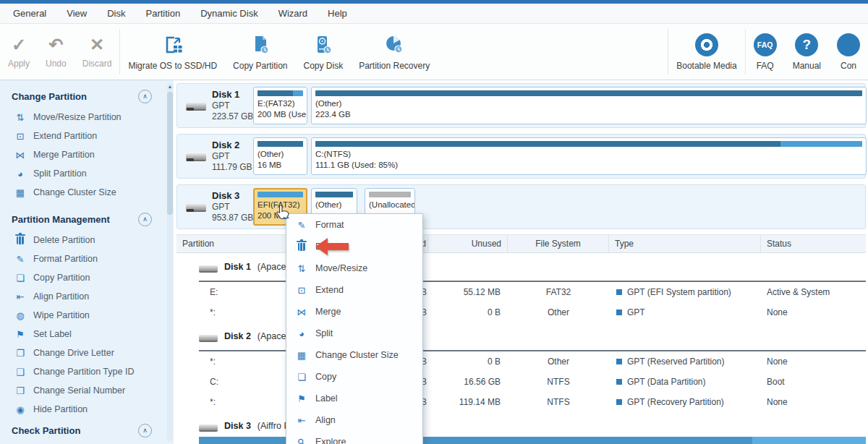 This screenshot has width=868, height=444. I want to click on toolbar-label: FAQ, so click(765, 66).